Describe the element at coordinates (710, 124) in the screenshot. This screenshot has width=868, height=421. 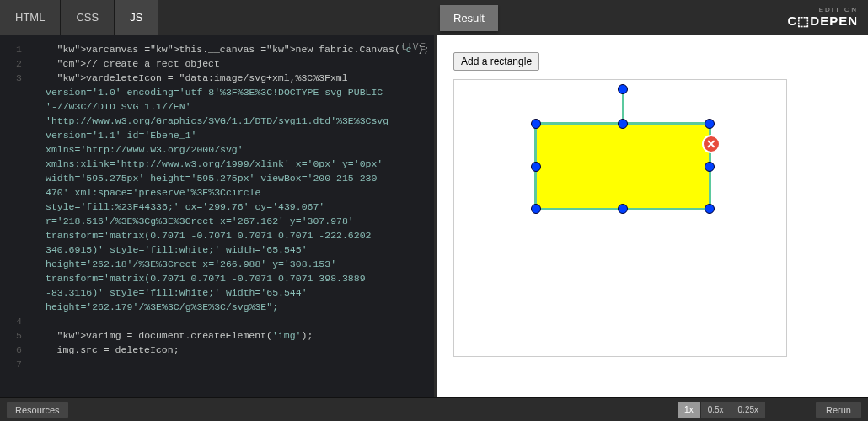
I see `resize-handle-tr` at that location.